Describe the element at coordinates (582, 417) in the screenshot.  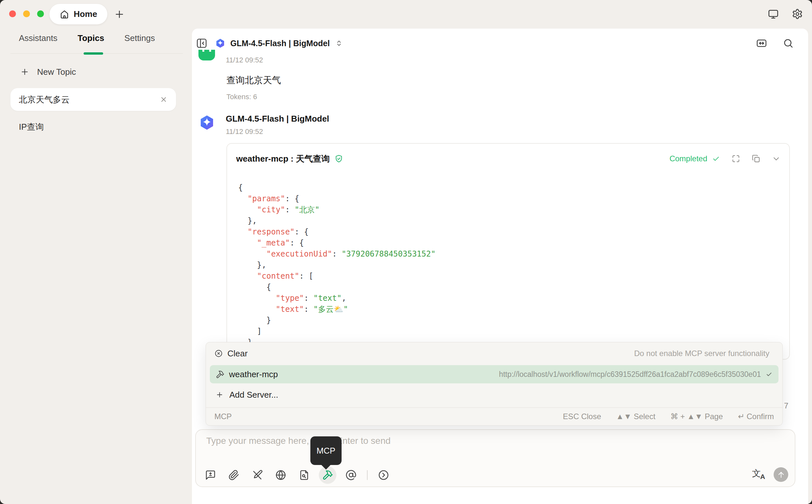
I see `shortcut-hint: ESC Close` at that location.